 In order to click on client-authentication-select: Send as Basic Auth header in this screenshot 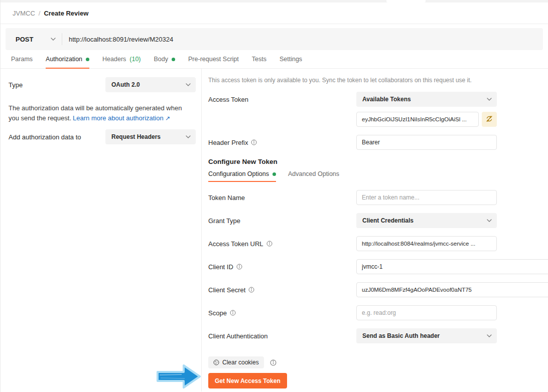, I will do `click(427, 336)`.